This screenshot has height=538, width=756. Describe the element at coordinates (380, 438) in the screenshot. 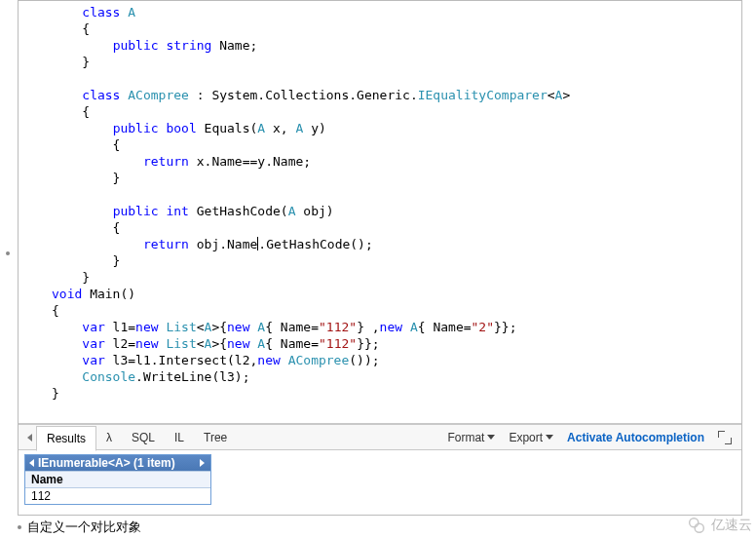

I see `results-tabs: Results λ SQL IL Tree Format Export Acti…` at that location.